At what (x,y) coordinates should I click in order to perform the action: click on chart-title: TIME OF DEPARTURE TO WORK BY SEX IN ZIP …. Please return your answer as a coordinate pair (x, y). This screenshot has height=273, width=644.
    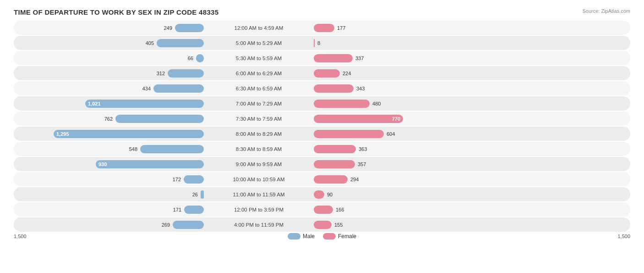
    Looking at the image, I should click on (322, 12).